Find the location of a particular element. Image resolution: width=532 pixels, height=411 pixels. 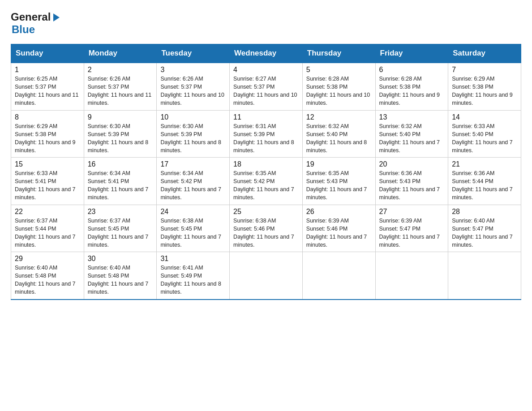

day-cell: 18Sunrise: 6:35 AMSunset: 5:42 PMDayligh… is located at coordinates (266, 181).